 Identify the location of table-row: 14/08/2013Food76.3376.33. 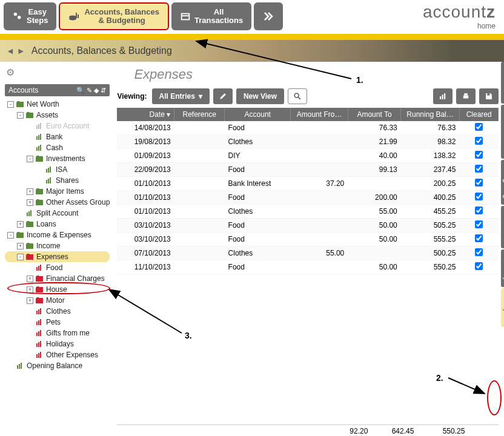
(308, 128).